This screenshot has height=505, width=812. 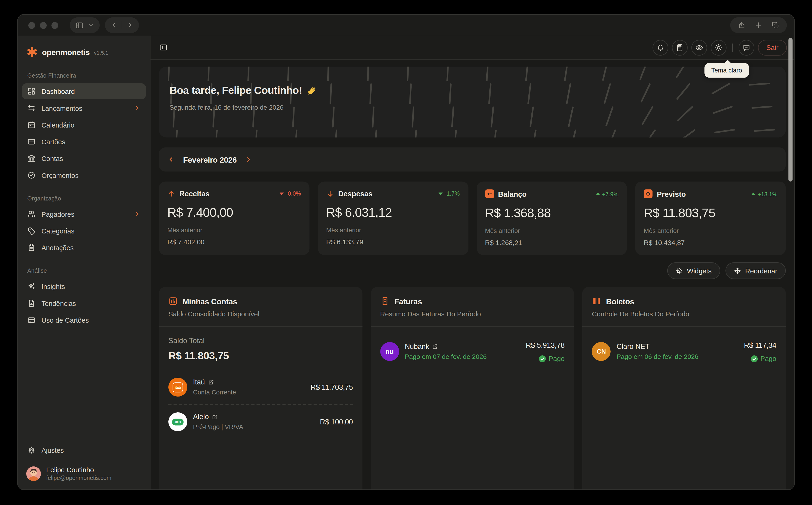 I want to click on widgets-button: Widgets, so click(x=694, y=271).